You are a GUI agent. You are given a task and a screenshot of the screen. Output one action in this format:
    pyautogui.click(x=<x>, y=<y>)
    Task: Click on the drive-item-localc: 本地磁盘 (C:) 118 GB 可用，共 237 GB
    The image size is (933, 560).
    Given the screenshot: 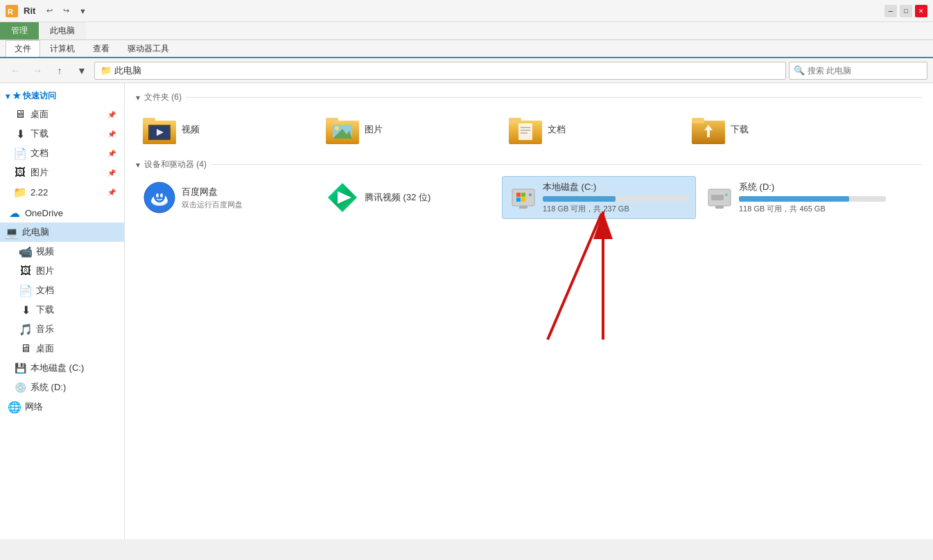 What is the action you would take?
    pyautogui.click(x=599, y=198)
    